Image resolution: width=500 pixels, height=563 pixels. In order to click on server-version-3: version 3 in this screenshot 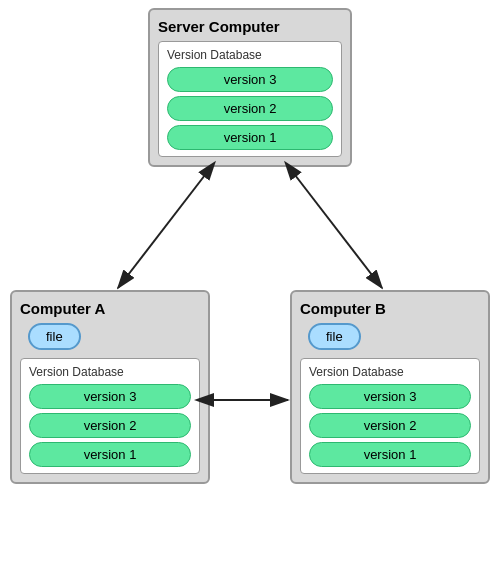, I will do `click(250, 80)`.